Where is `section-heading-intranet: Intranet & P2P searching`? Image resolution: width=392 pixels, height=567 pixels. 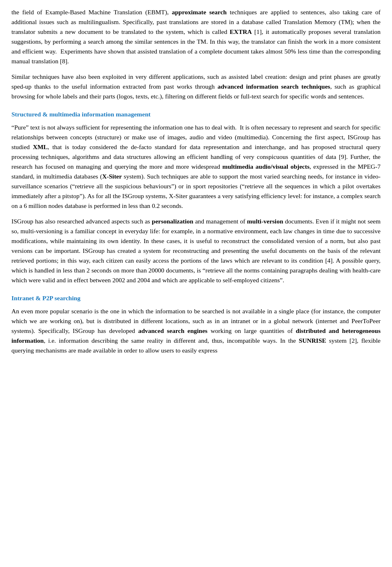
section-heading-intranet: Intranet & P2P searching is located at coordinates (196, 298).